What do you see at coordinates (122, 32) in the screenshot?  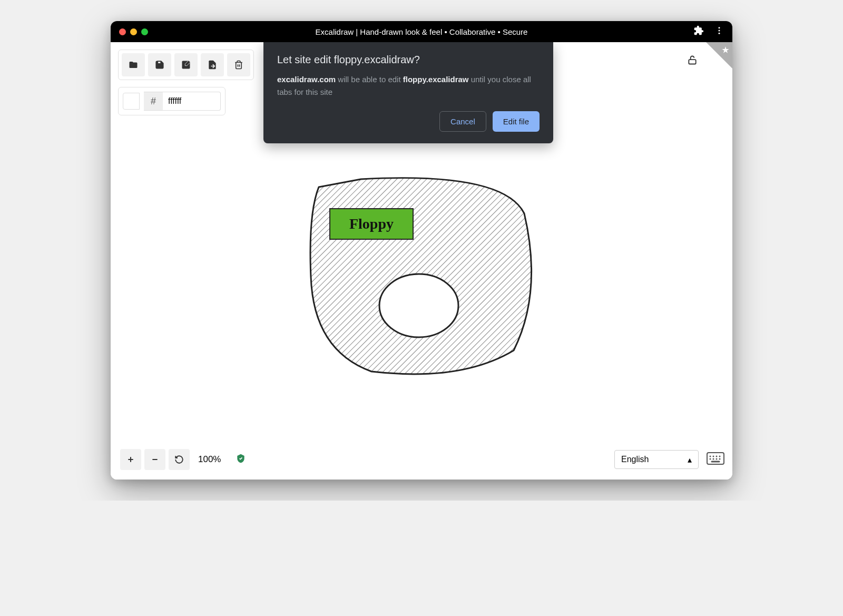 I see `close-window-button` at bounding box center [122, 32].